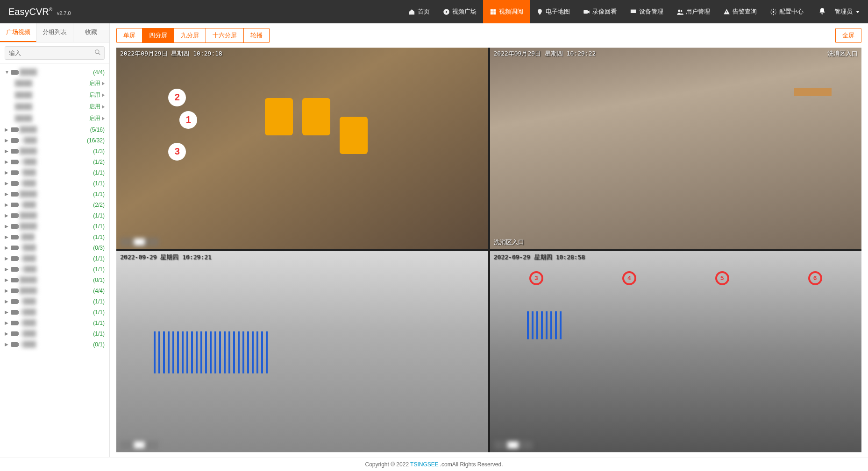 This screenshot has height=471, width=868. Describe the element at coordinates (693, 12) in the screenshot. I see `nav-user: 用户管理` at that location.